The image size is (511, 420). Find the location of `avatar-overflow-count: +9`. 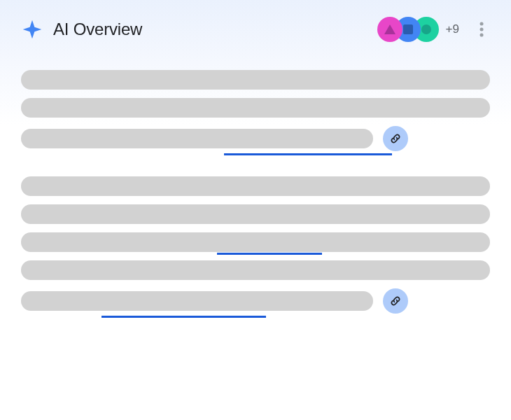

avatar-overflow-count: +9 is located at coordinates (452, 29).